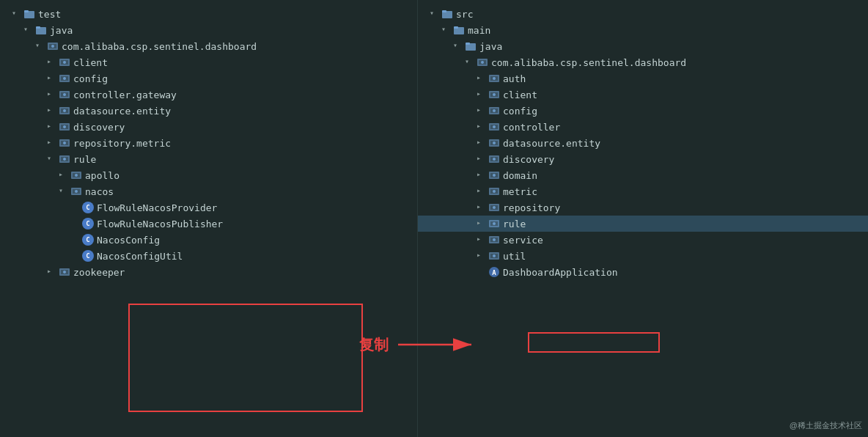 The width and height of the screenshot is (868, 437). I want to click on tree-item-client-right: client, so click(643, 95).